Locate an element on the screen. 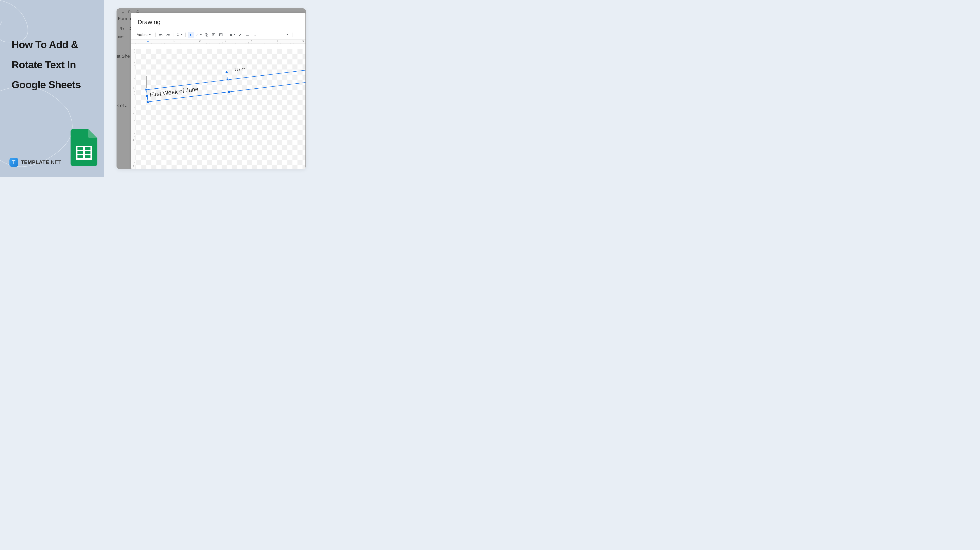  rotation-angle-label: 357.4° is located at coordinates (240, 69).